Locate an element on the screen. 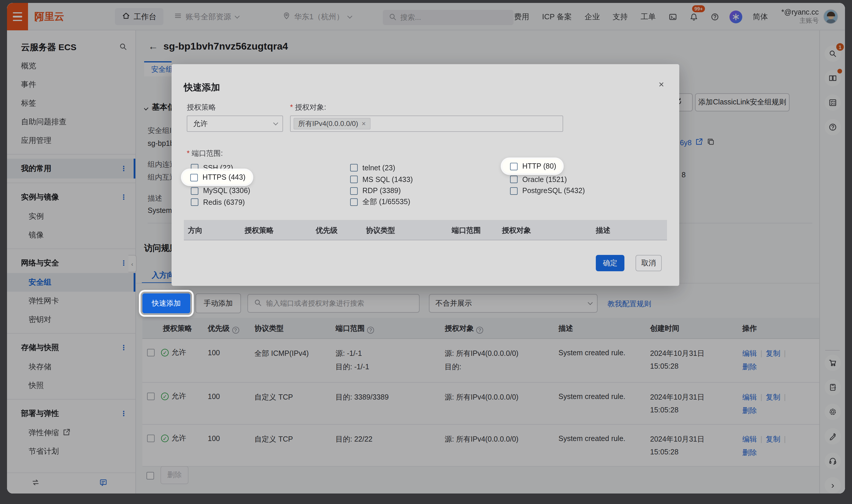 Image resolution: width=852 pixels, height=504 pixels. highlight-https-443-checkbox: HTTPS (443) is located at coordinates (217, 177).